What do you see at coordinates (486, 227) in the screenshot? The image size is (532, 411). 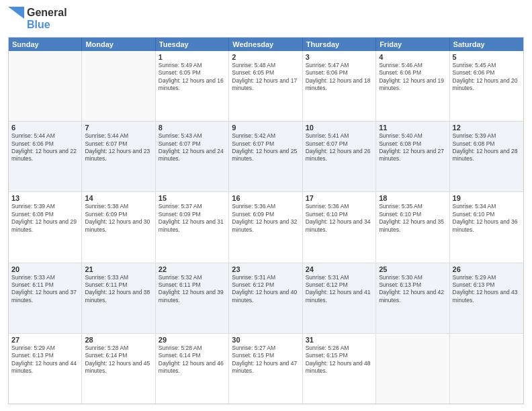 I see `day-cell: 19Sunrise: 5:34 AM Sunset: 6:10 PM Dayli…` at bounding box center [486, 227].